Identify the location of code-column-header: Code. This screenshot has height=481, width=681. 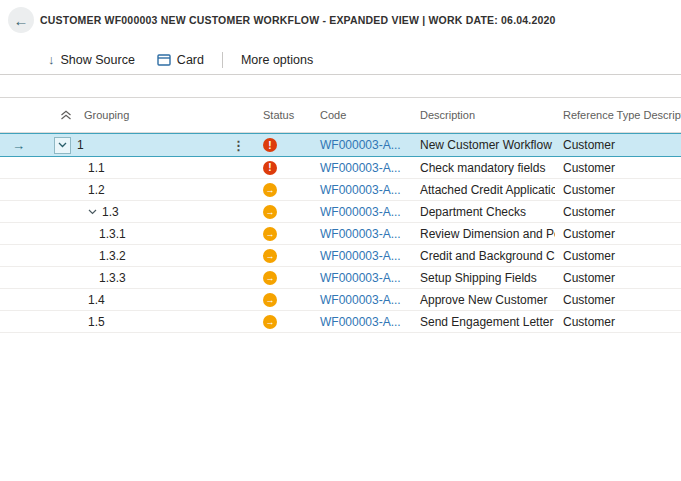
(362, 115).